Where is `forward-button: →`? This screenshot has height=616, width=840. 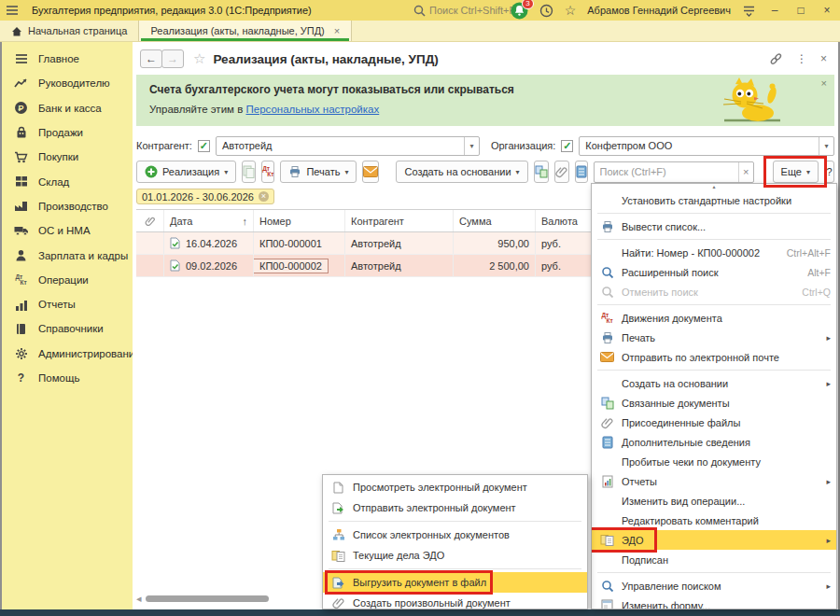
forward-button: → is located at coordinates (173, 59).